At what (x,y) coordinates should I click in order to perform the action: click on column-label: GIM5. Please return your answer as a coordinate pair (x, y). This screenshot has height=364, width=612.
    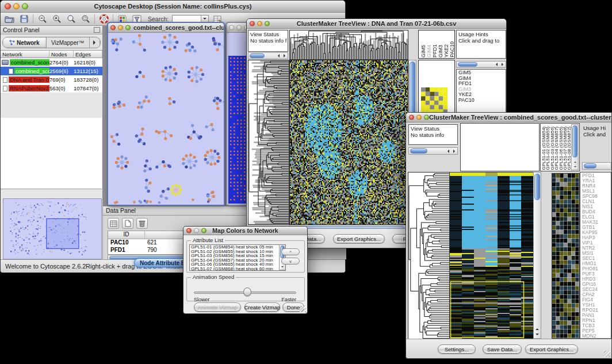
    Looking at the image, I should click on (423, 51).